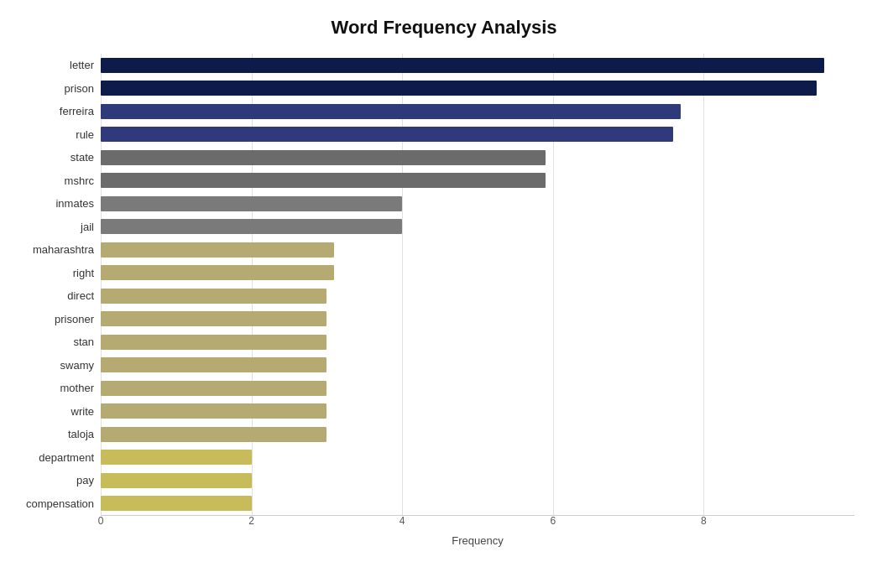  What do you see at coordinates (403, 521) in the screenshot?
I see `x-tick: 4` at bounding box center [403, 521].